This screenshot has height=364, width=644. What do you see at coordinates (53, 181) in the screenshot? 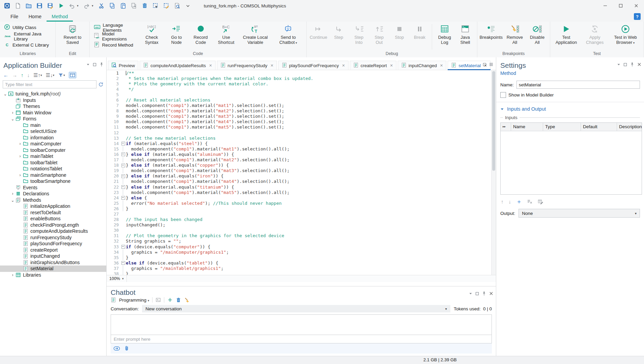
I see `tree-item-toolbarsmartphone: toolbarSmartphone` at bounding box center [53, 181].